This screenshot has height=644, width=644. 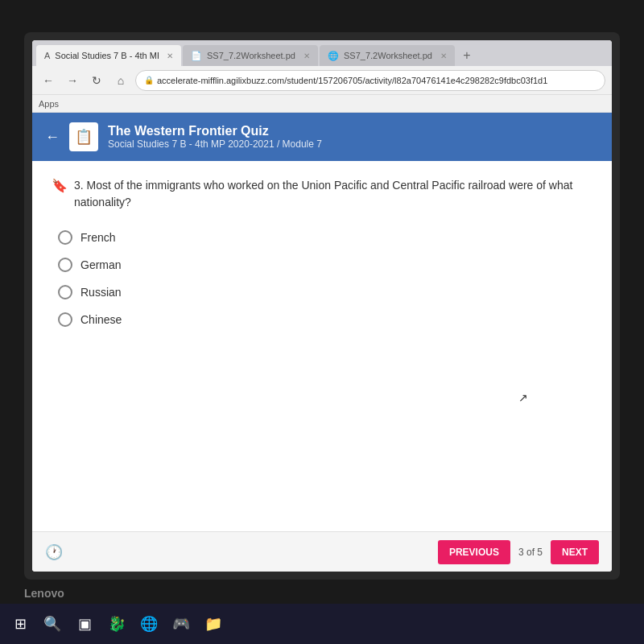 I want to click on tab-close-active: ✕, so click(x=170, y=56).